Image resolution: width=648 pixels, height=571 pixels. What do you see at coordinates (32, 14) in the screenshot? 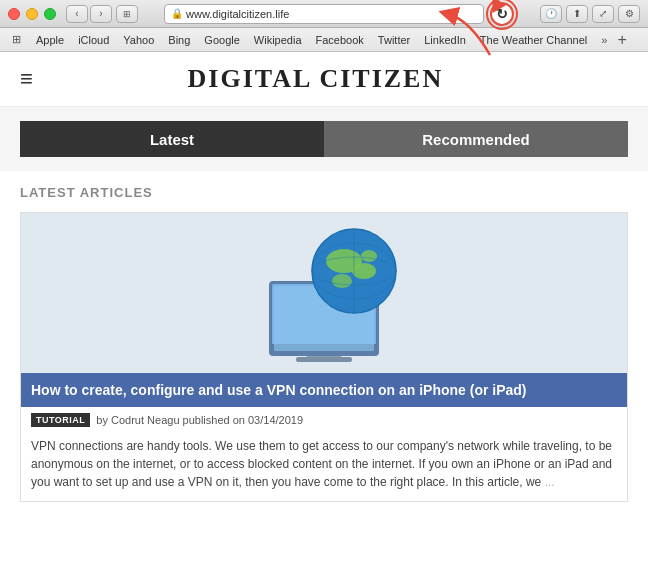
I see `minimize-button` at bounding box center [32, 14].